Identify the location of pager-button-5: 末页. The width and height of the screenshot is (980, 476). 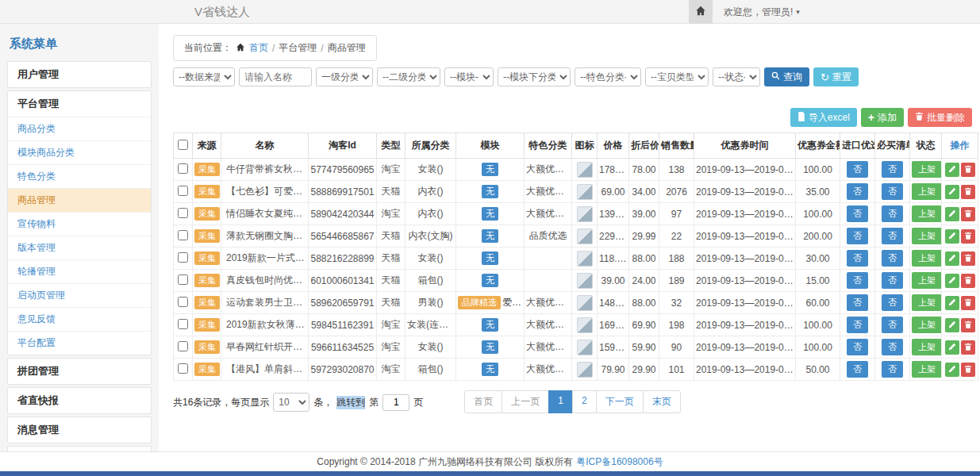
(662, 401).